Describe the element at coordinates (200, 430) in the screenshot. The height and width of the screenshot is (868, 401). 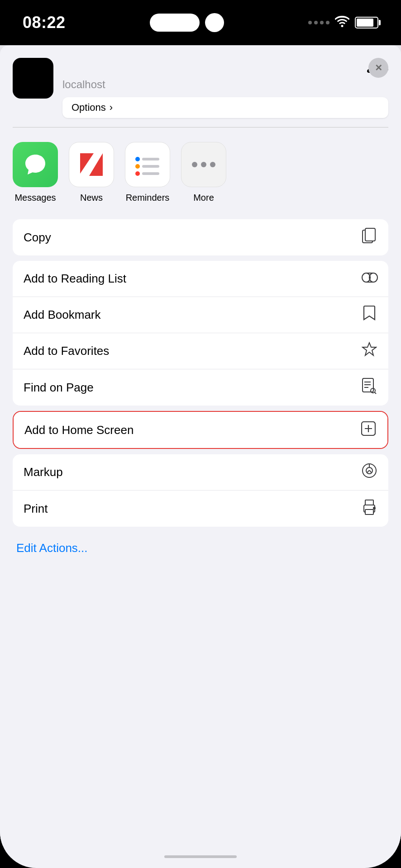
I see `add-home-screen-action: Add to Home Screen` at that location.